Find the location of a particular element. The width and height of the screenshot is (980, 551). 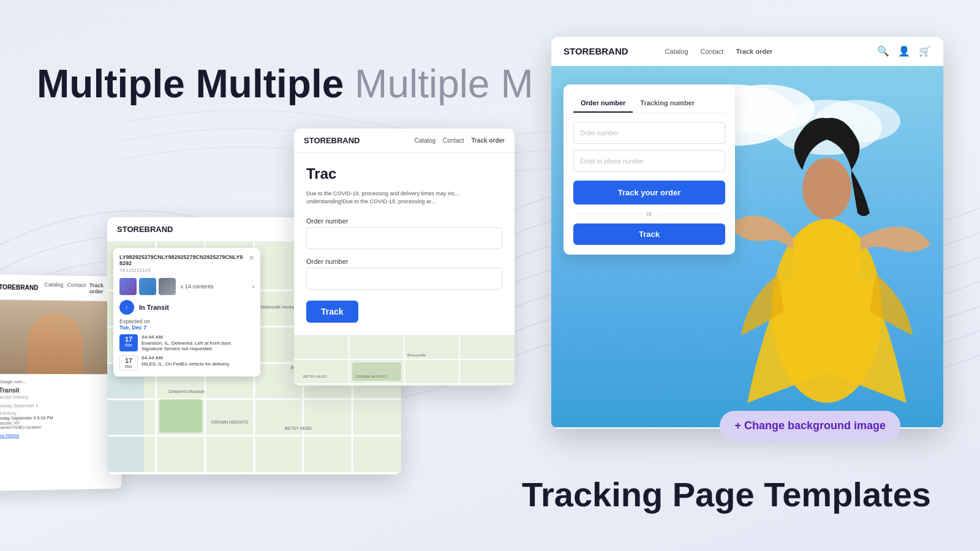

or-line-right is located at coordinates (691, 214).